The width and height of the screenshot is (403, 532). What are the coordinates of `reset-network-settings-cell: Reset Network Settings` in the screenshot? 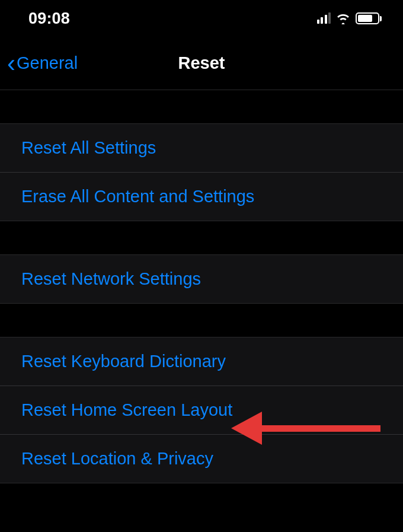 It's located at (202, 279).